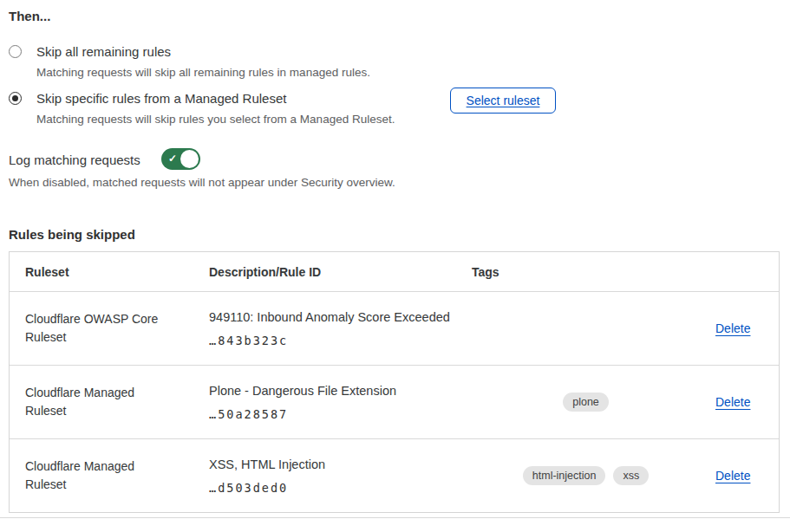 This screenshot has height=532, width=790. Describe the element at coordinates (265, 62) in the screenshot. I see `option-skip-all-remaining: Skip all remaining rules Matching reques…` at that location.